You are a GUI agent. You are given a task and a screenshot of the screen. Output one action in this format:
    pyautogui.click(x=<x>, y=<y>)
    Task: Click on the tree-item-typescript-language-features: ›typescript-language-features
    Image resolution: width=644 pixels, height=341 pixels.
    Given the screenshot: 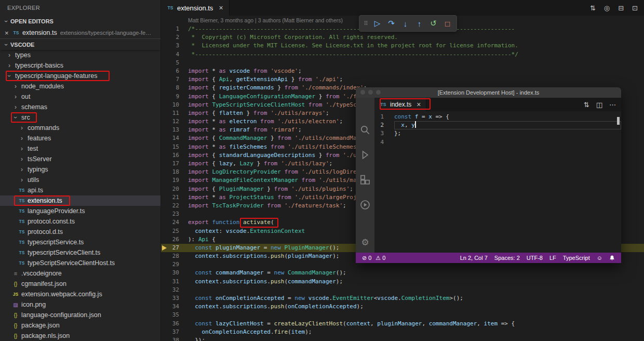 What is the action you would take?
    pyautogui.click(x=80, y=76)
    